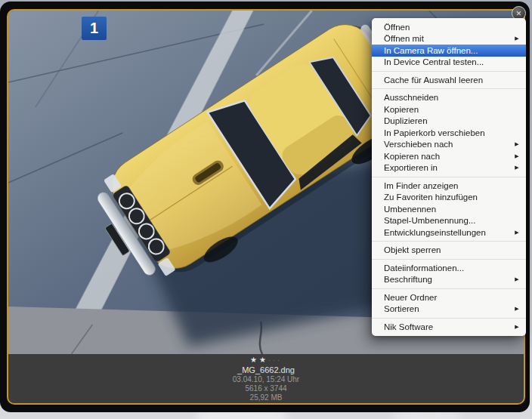 Image resolution: width=532 pixels, height=419 pixels. Describe the element at coordinates (449, 133) in the screenshot. I see `menu-item-move-to-trash: In Papierkorb verschieben` at that location.